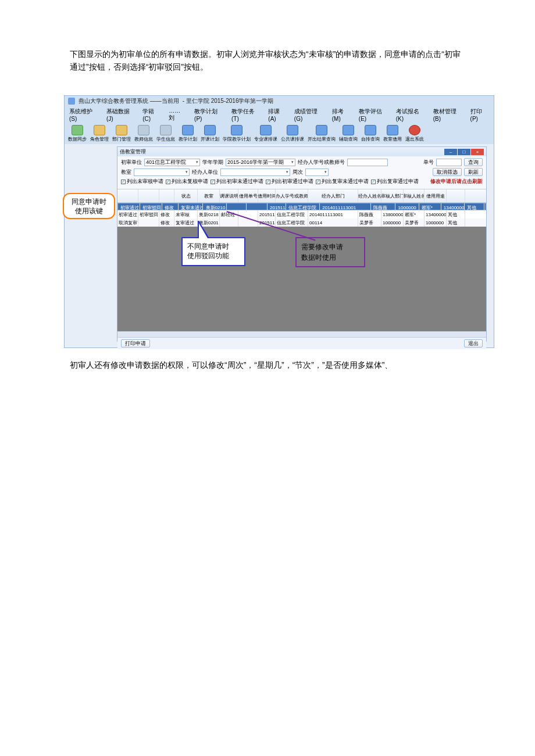 This screenshot has height=756, width=535. Describe the element at coordinates (370, 134) in the screenshot. I see `tool-self-query: 自排查询` at that location.